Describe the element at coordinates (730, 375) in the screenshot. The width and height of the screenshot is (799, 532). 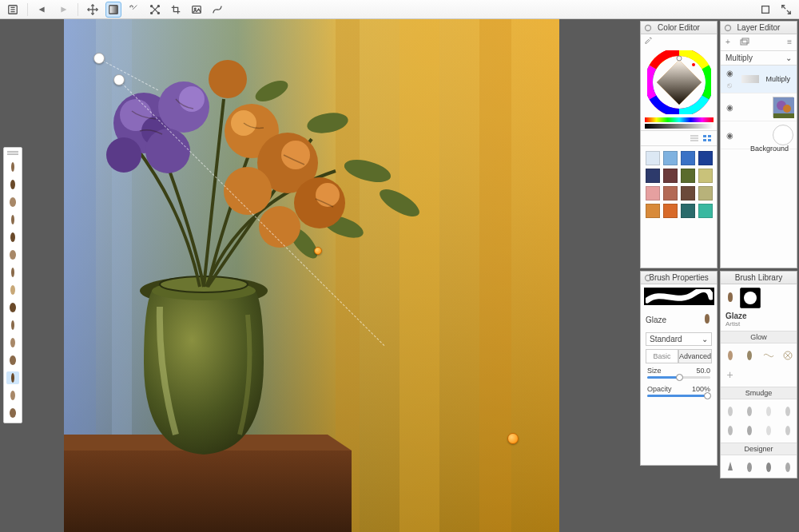
I see `add-brush-icon: +` at that location.